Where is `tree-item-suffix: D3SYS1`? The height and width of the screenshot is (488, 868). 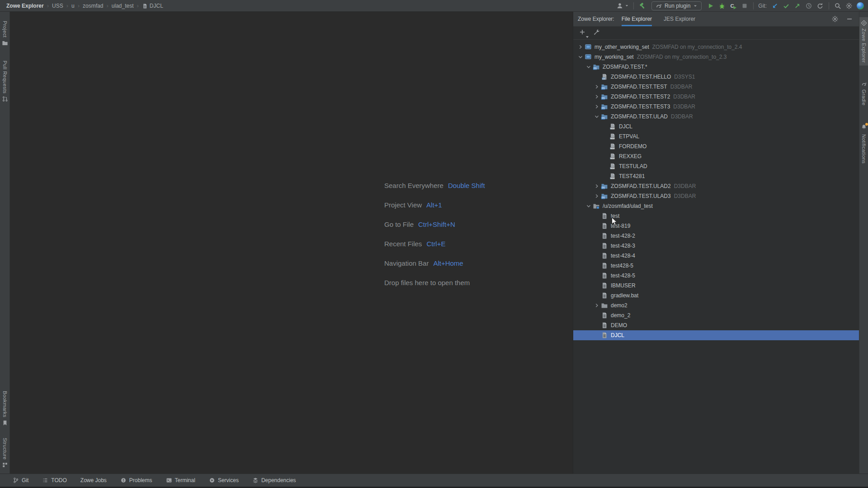 tree-item-suffix: D3SYS1 is located at coordinates (684, 77).